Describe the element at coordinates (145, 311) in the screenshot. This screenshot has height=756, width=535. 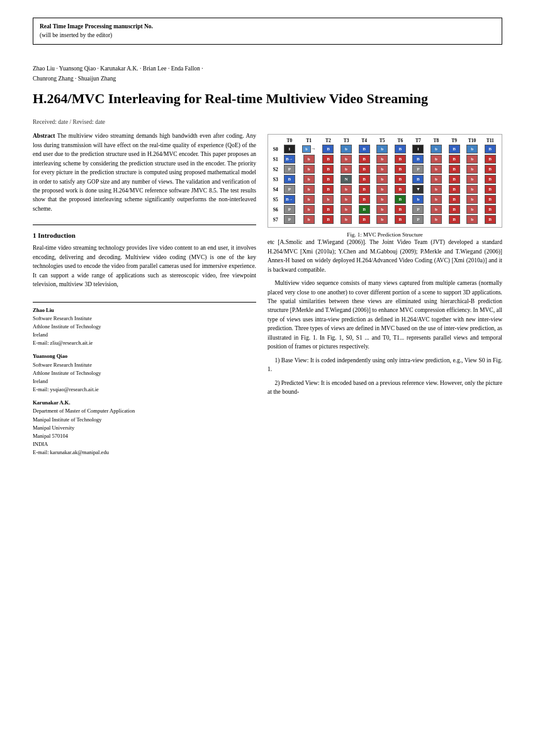
I see `affil-name-1: Zhao Liu` at that location.